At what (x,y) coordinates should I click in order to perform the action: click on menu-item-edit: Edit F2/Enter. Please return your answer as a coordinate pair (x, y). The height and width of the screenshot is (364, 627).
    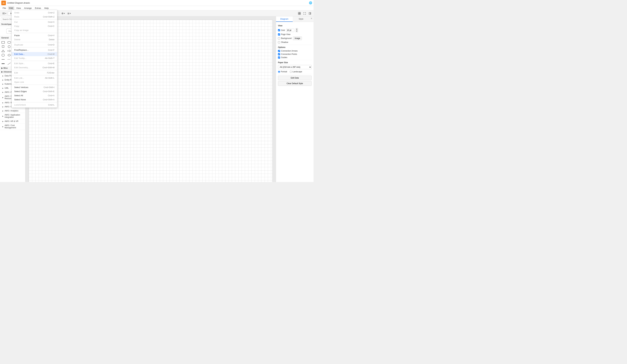
    Looking at the image, I should click on (34, 73).